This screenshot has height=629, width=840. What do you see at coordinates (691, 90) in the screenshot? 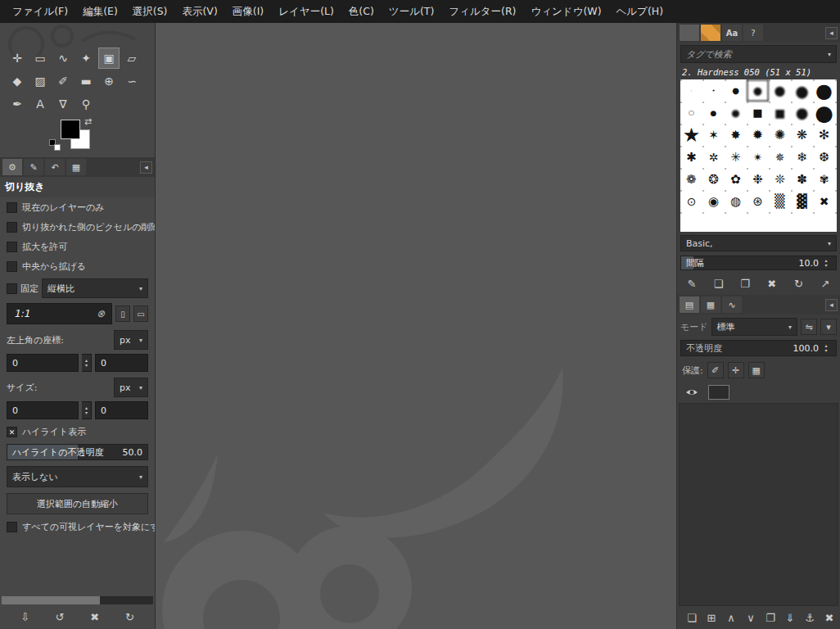
I see `brush-thumb: ·` at bounding box center [691, 90].